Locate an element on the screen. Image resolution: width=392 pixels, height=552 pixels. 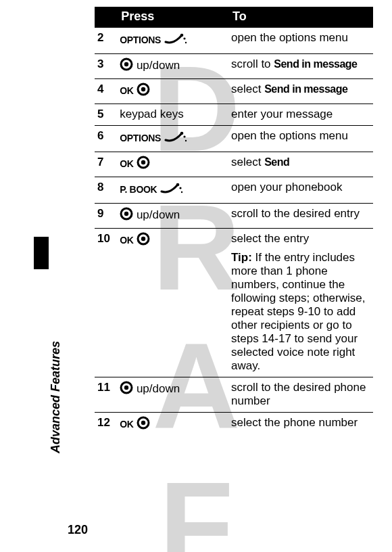
press-plain-label: keypad keys is located at coordinates (151, 114).